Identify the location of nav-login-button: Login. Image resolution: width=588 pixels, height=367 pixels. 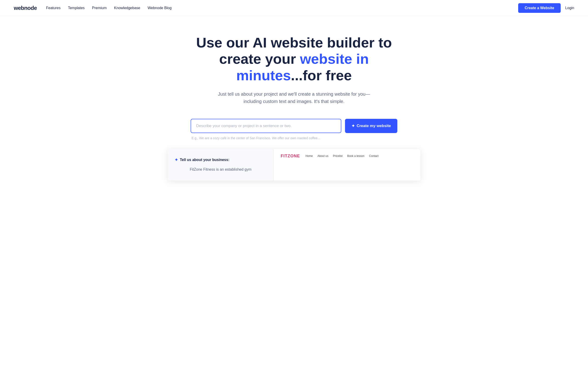
(570, 8).